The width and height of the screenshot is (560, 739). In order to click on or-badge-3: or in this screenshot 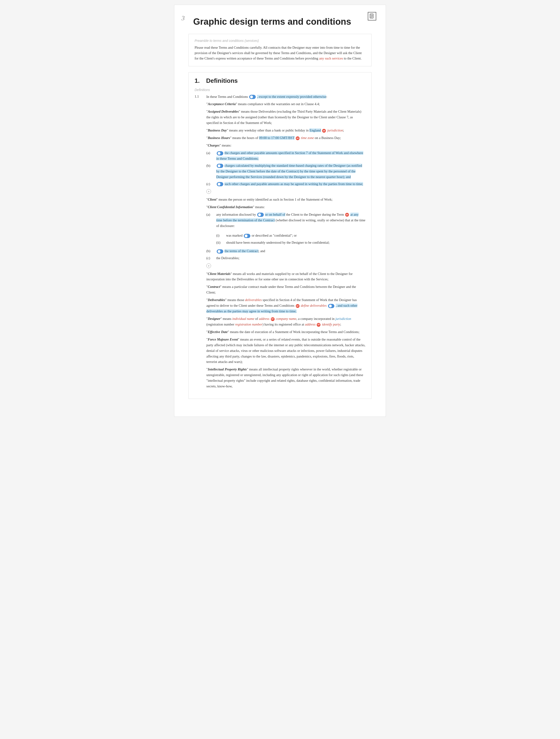, I will do `click(347, 214)`.